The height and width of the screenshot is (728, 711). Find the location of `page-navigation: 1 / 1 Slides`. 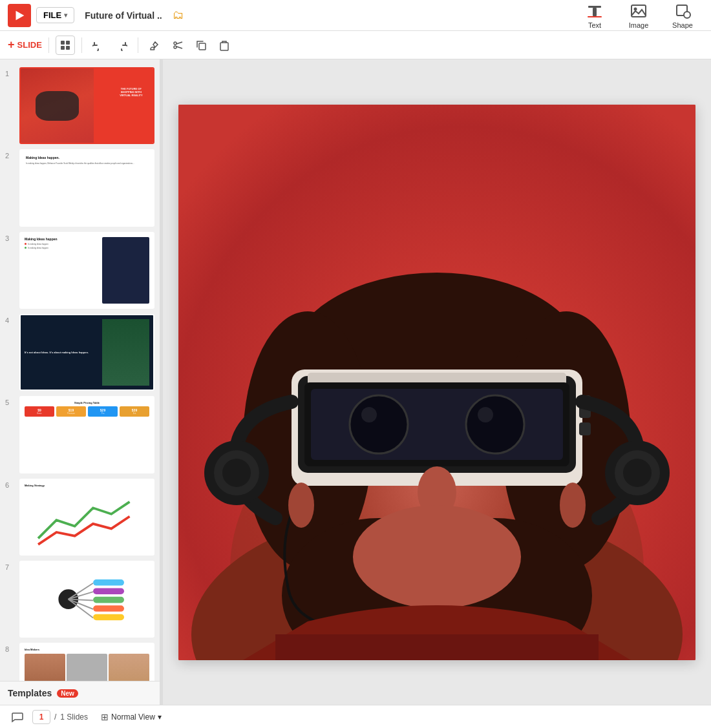

page-navigation: 1 / 1 Slides is located at coordinates (60, 717).